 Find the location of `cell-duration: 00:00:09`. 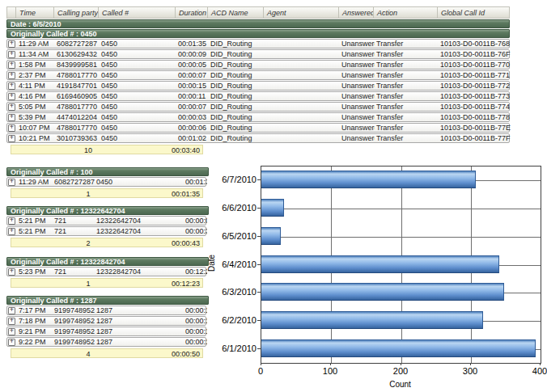

cell-duration: 00:00:09 is located at coordinates (196, 221).